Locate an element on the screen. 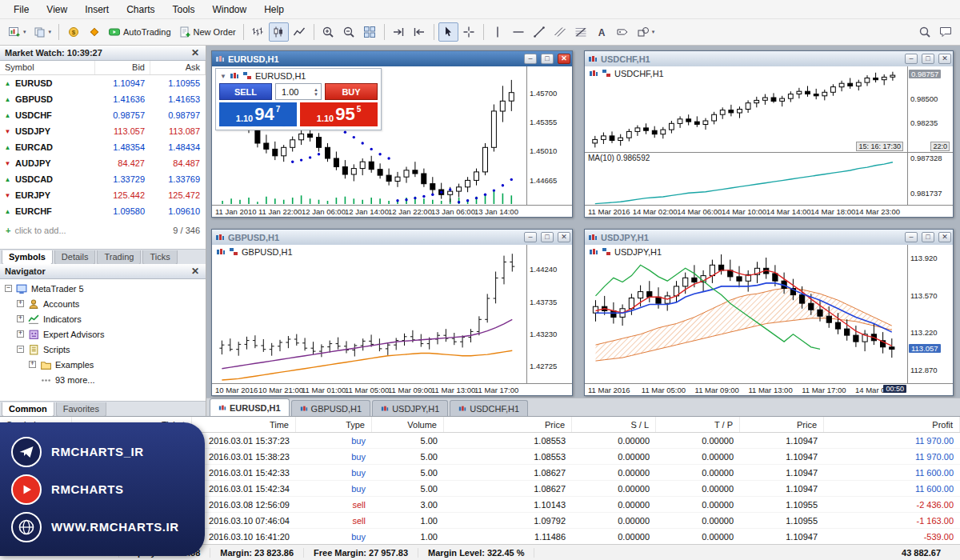 The width and height of the screenshot is (960, 560). new-order-icon: New Order is located at coordinates (207, 32).